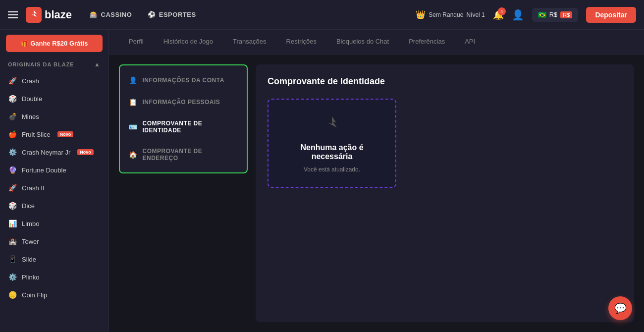  What do you see at coordinates (555, 15) in the screenshot?
I see `balance-button: 🇧🇷 R$ R$` at bounding box center [555, 15].